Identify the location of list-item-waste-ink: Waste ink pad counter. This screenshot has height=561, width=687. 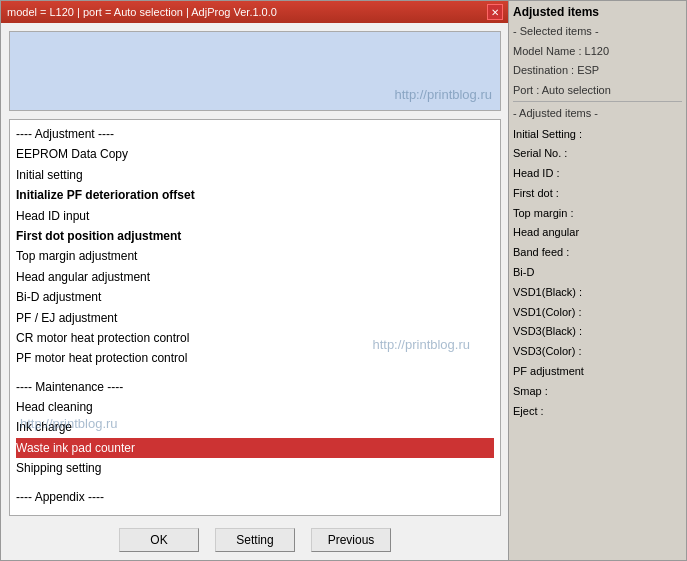
(255, 448).